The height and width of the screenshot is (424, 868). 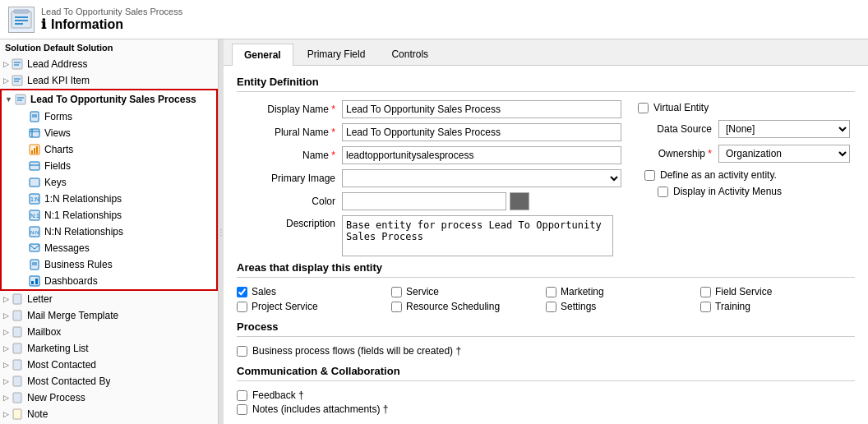 I want to click on sidebar-item-most-contacted-by: ▷ Most Contacted By, so click(x=108, y=381).